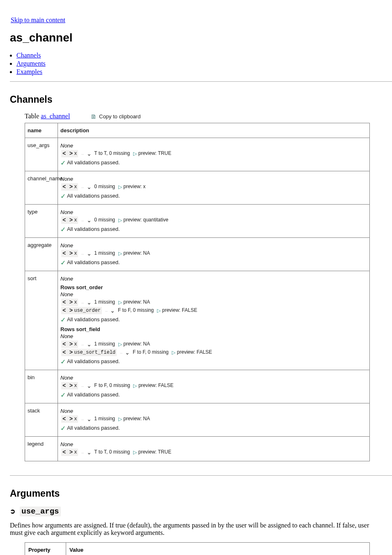 This screenshot has height=555, width=392. What do you see at coordinates (55, 116) in the screenshot?
I see `table-name-link: as_channel` at bounding box center [55, 116].